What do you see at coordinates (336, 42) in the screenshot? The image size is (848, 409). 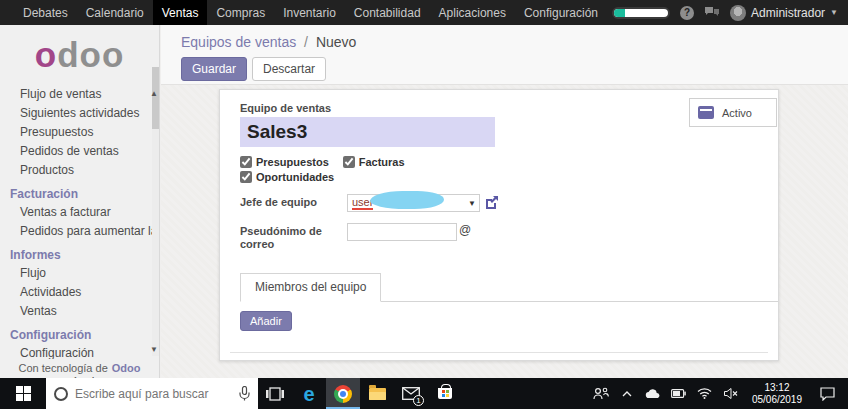 I see `breadcrumb-current: Nuevo` at bounding box center [336, 42].